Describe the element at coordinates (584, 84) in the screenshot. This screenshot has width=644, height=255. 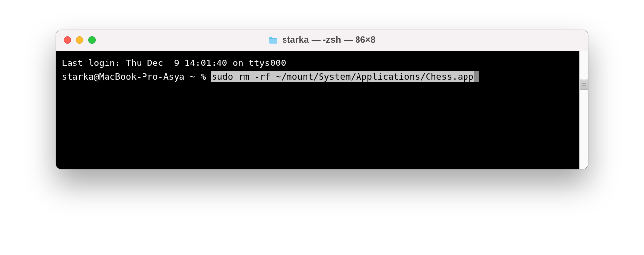
I see `scrollbar-thumb` at that location.